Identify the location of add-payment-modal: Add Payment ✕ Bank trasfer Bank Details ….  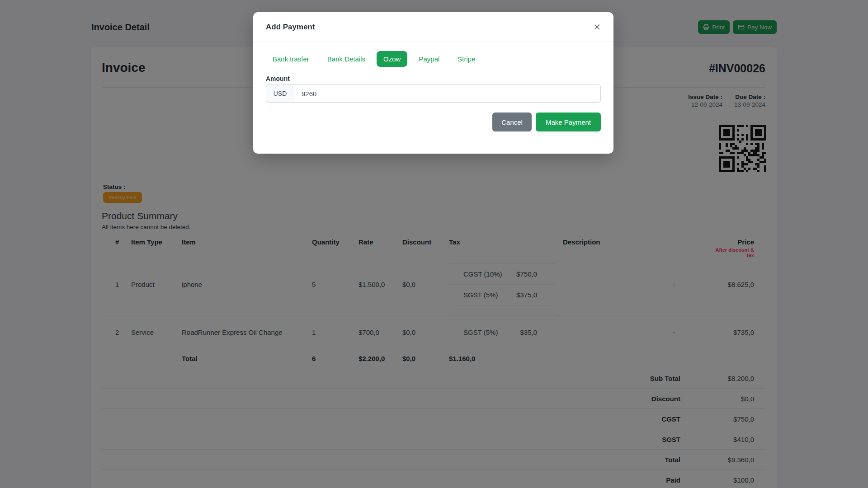
(433, 83).